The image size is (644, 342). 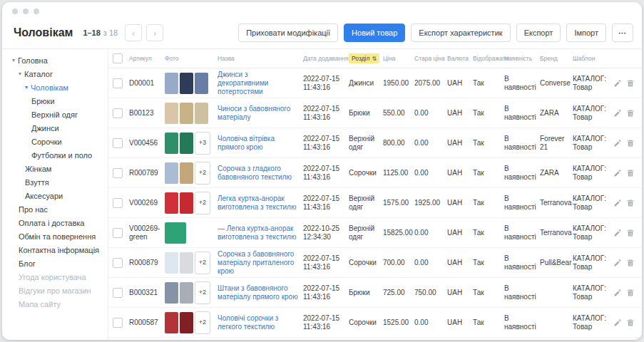 What do you see at coordinates (258, 292) in the screenshot?
I see `product-name-link: Штани з бавовняного матеріалу прямого кр…` at bounding box center [258, 292].